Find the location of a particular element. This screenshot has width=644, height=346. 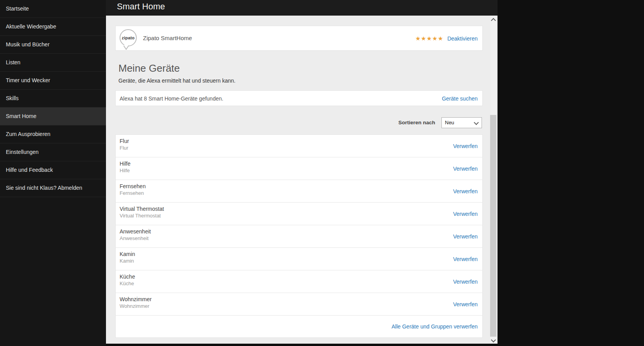

search-devices-link: Geräte suchen is located at coordinates (460, 99).